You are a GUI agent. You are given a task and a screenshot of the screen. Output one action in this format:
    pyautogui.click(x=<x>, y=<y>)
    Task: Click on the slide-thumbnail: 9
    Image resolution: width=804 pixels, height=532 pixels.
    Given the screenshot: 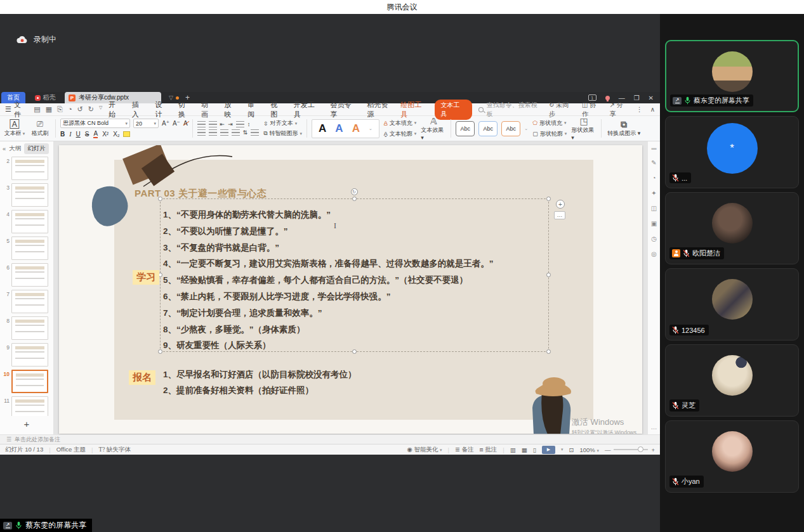 What is the action you would take?
    pyautogui.click(x=27, y=355)
    